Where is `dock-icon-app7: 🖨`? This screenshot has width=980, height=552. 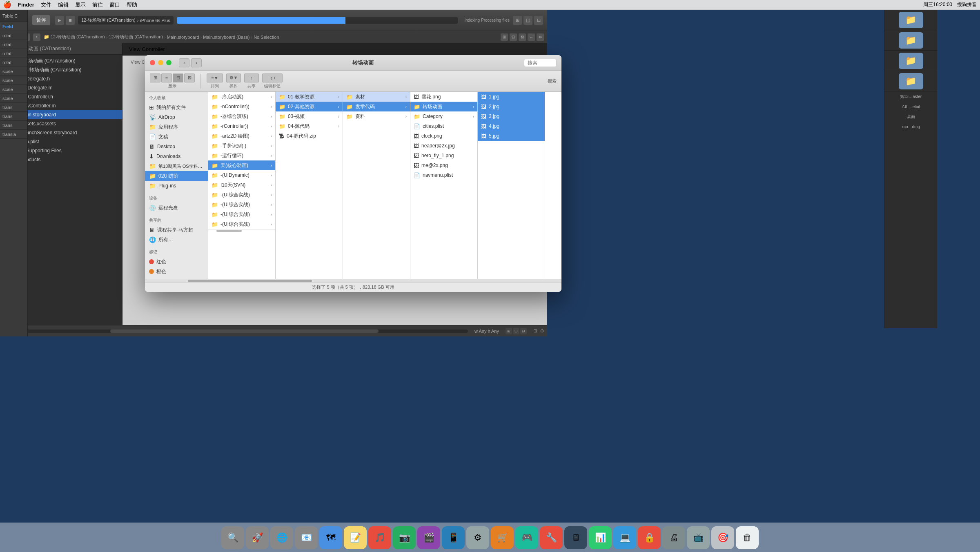
dock-icon-app7: 🖨 is located at coordinates (674, 538).